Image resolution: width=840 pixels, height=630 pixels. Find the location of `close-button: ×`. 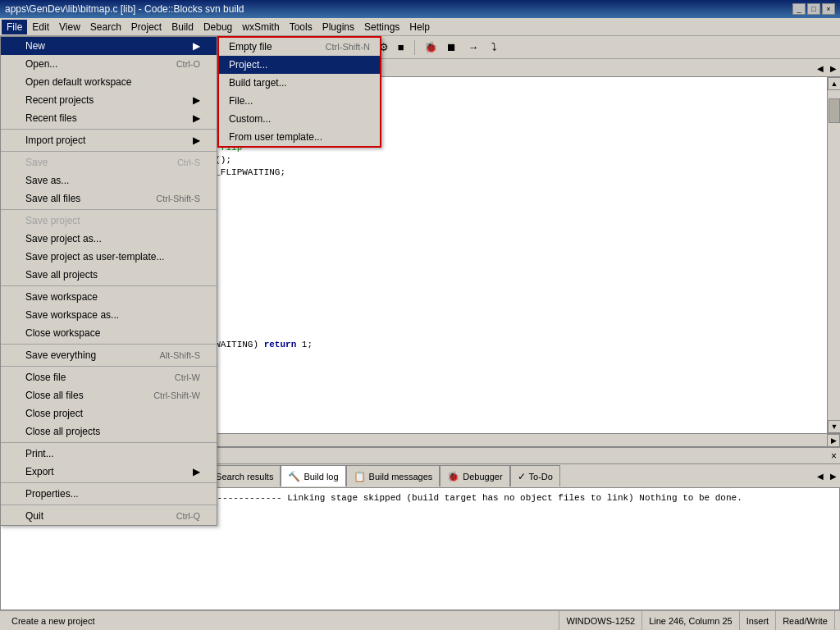

close-button: × is located at coordinates (829, 9).